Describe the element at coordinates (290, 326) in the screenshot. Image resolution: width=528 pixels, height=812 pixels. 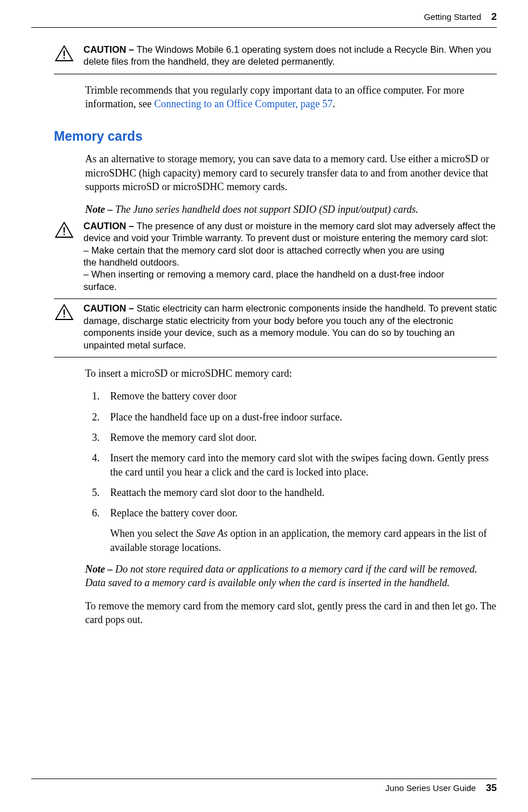
I see `caution-body: Static electricity can harm electronic c…` at that location.